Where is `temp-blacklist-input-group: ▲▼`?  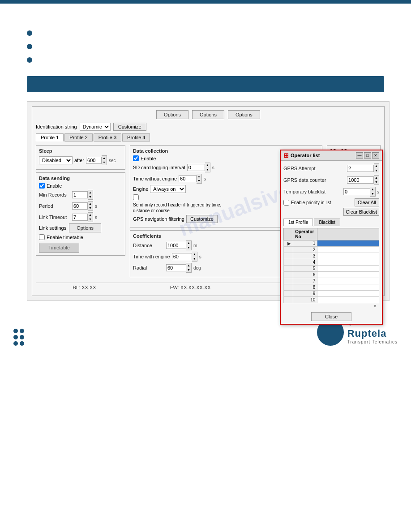 temp-blacklist-input-group: ▲▼ is located at coordinates (360, 192).